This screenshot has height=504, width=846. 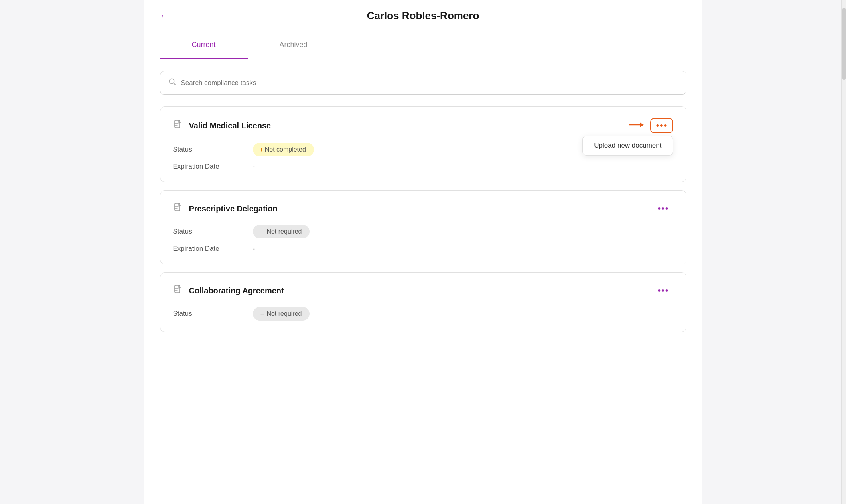 What do you see at coordinates (844, 252) in the screenshot?
I see `scrollbar` at bounding box center [844, 252].